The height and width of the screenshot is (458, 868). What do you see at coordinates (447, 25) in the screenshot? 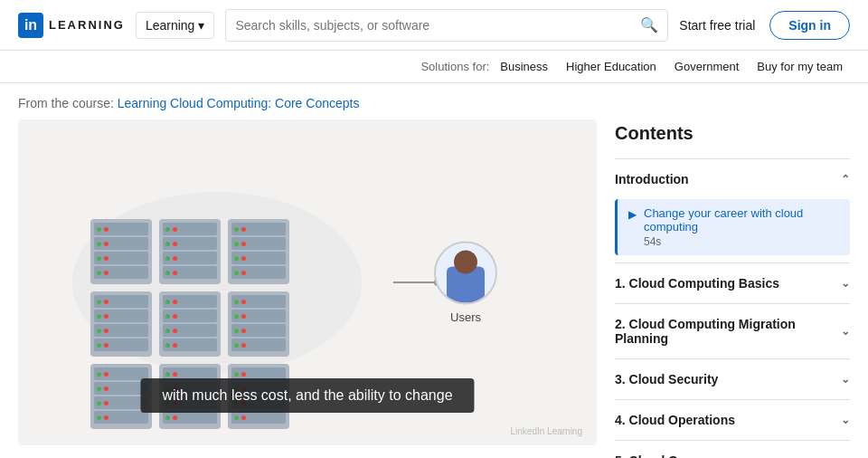
I see `search-bar: 🔍` at bounding box center [447, 25].